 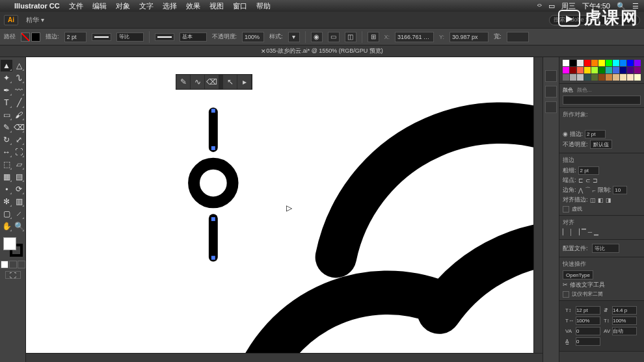 I want to click on app-name: Illustrator CC, so click(x=37, y=6).